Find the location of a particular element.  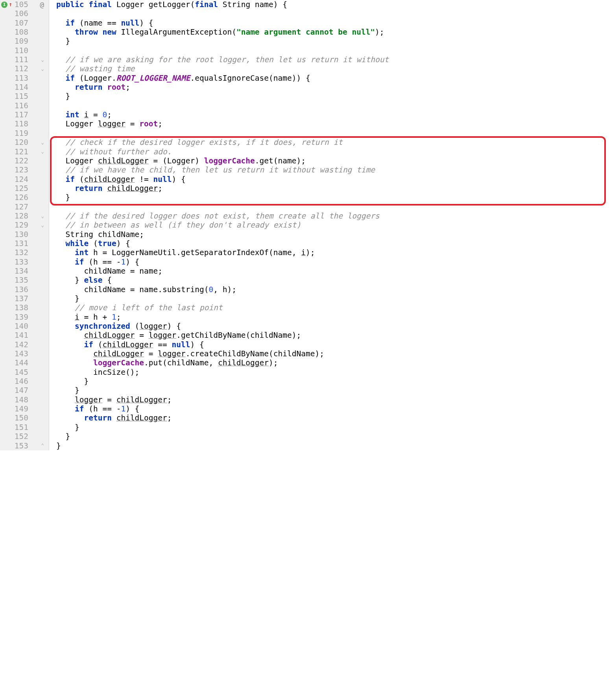

gutter-line: 152 is located at coordinates (23, 436).